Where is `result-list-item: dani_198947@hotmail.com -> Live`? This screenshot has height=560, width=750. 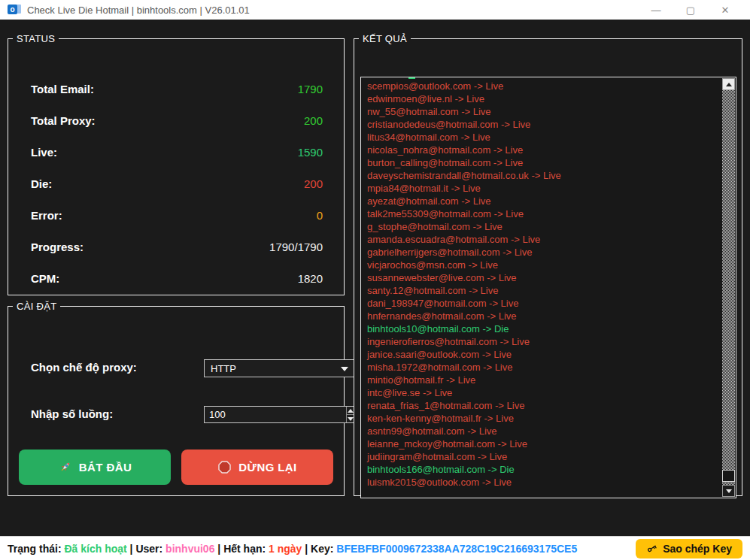 result-list-item: dani_198947@hotmail.com -> Live is located at coordinates (544, 304).